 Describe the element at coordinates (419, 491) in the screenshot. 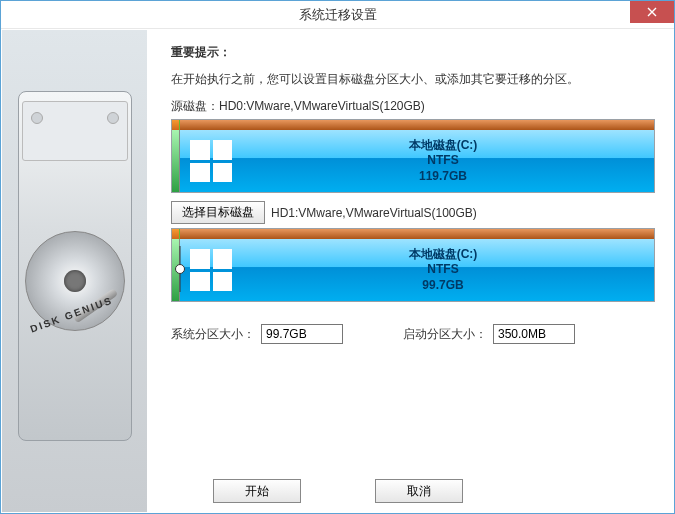

I see `cancel-button: 取消` at that location.